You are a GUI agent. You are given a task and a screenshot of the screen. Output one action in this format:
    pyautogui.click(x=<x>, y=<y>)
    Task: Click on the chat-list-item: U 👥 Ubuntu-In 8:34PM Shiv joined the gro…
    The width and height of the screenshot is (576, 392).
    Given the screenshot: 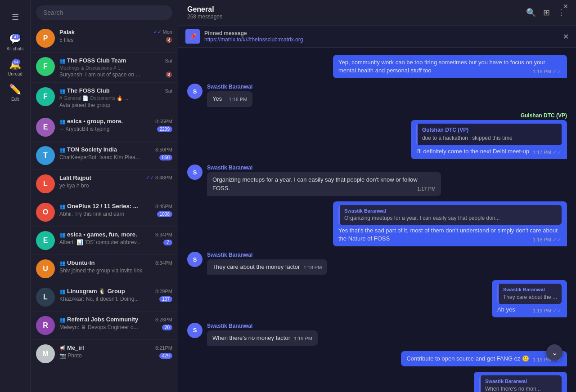 What is the action you would take?
    pyautogui.click(x=104, y=269)
    